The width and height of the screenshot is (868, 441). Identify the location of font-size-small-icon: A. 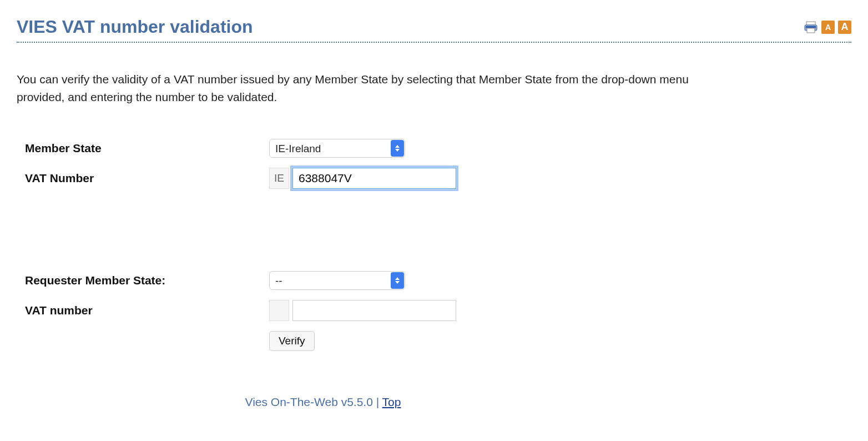
(828, 27).